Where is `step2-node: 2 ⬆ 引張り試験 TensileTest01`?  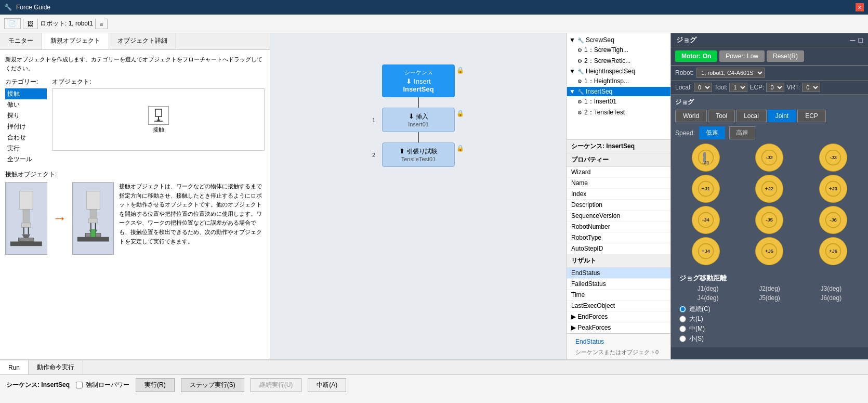 step2-node: 2 ⬆ 引張り試験 TensileTest01 is located at coordinates (418, 155).